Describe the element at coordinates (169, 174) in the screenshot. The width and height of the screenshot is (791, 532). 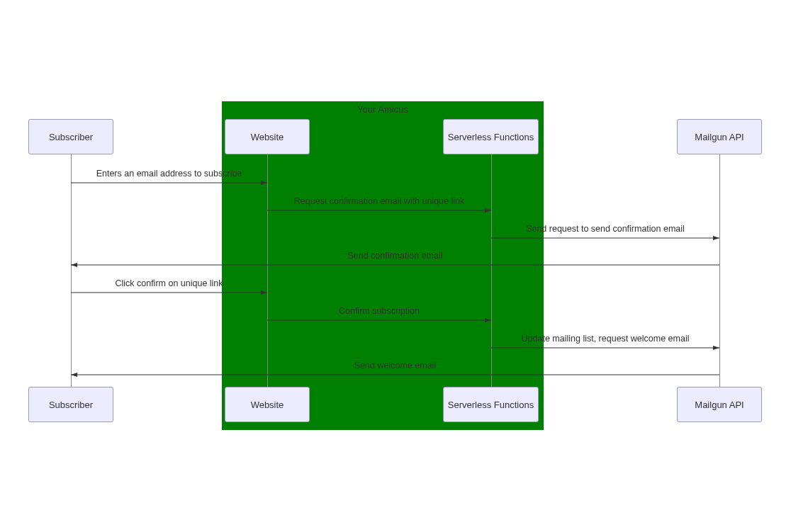
I see `msg-m1: Enters an email address to subscribe` at that location.